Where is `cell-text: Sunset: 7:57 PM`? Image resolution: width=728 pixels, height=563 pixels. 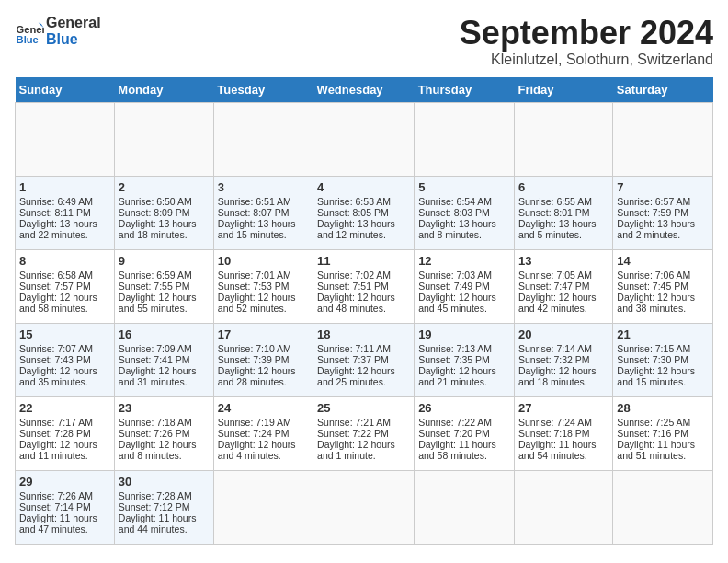
cell-text: Sunset: 7:57 PM is located at coordinates (64, 286).